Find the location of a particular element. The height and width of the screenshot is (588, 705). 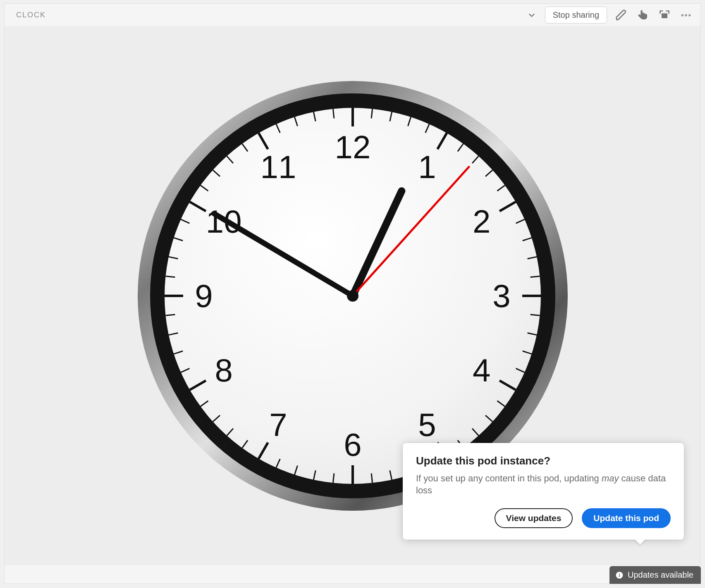

svg-text: 7 is located at coordinates (278, 424).